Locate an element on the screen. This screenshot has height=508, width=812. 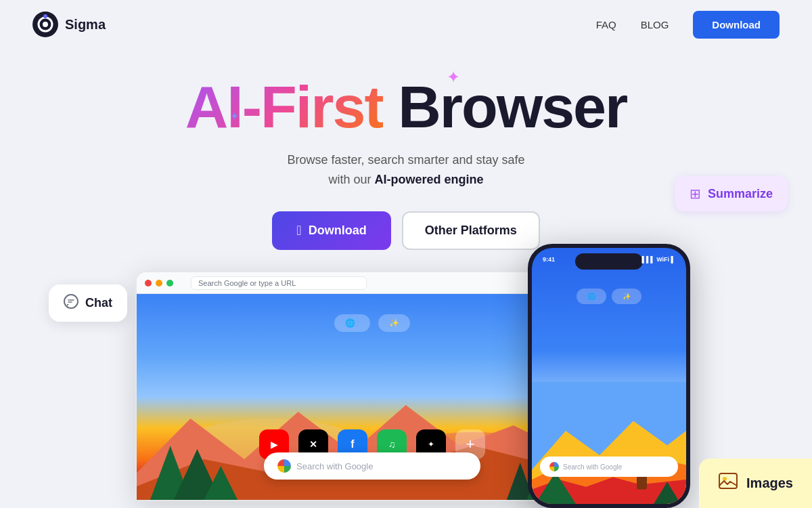
phone-search-text: Search with Google is located at coordinates (593, 467).